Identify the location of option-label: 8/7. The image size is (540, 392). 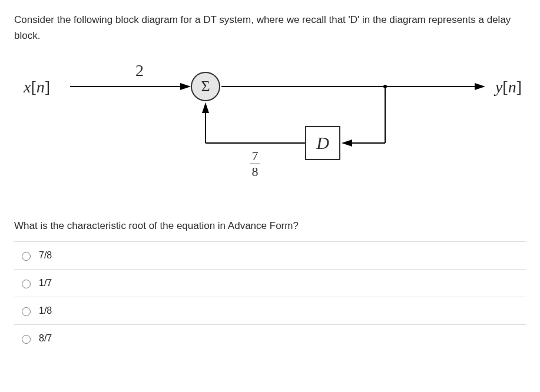
(45, 338).